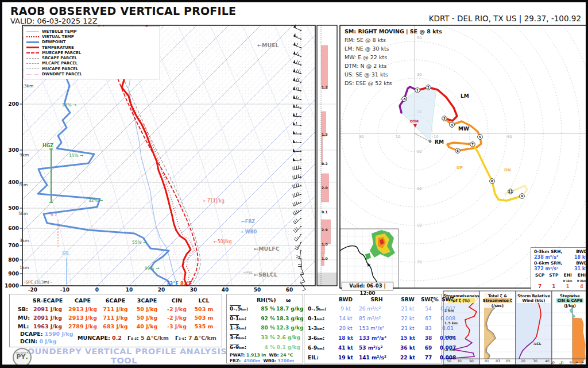 This screenshot has height=368, width=588. I want to click on surface-label: -SFC (313m) -, so click(38, 282).